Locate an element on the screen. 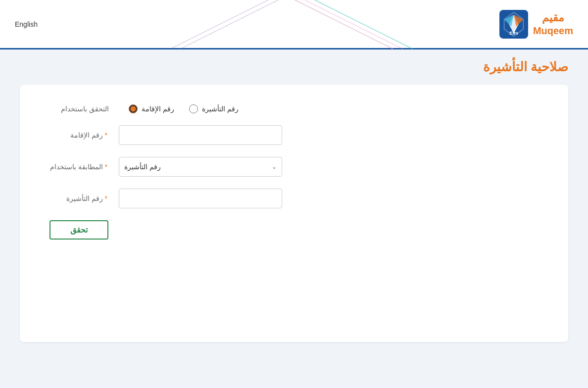  muqeem-arabic-text: مقيم is located at coordinates (553, 18).